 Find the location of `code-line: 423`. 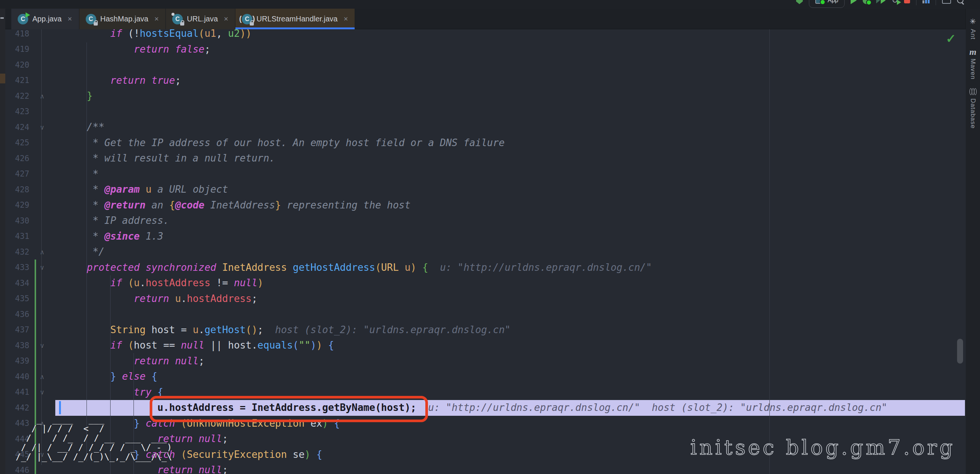

code-line: 423 is located at coordinates (485, 112).